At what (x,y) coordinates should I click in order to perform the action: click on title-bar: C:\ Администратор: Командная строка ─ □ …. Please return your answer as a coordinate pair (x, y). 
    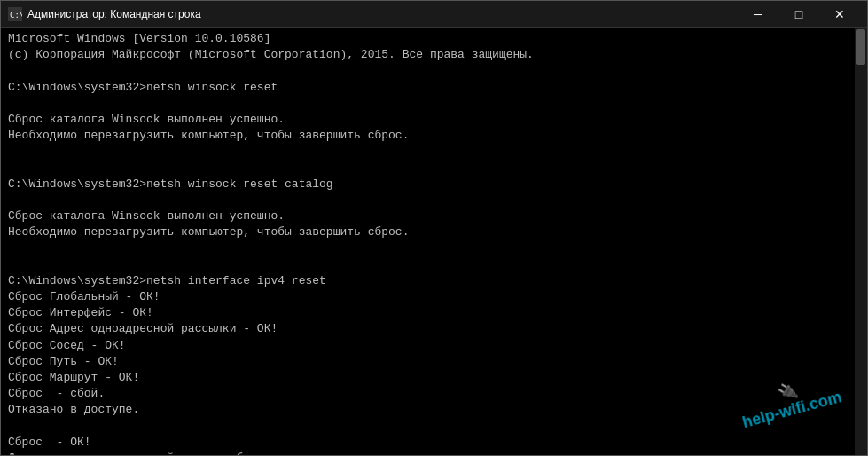
    Looking at the image, I should click on (434, 14).